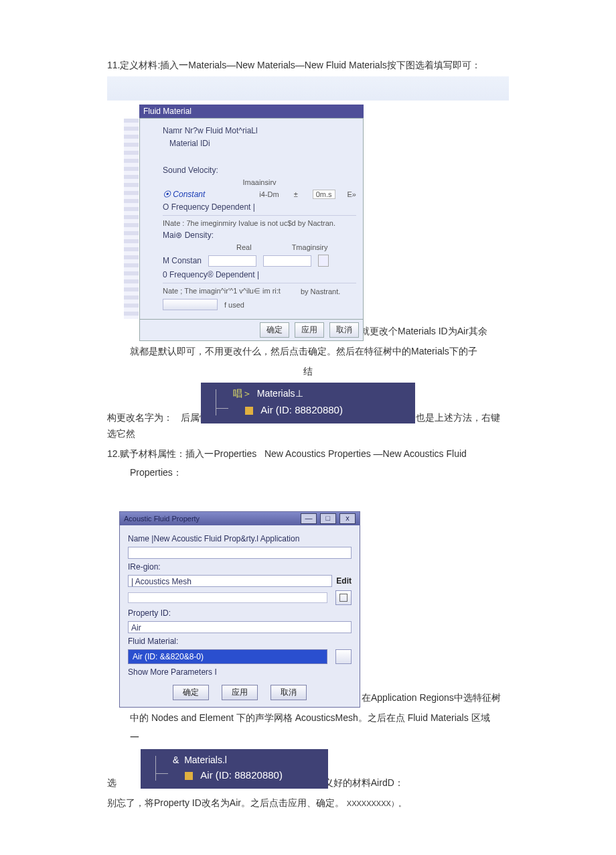  I want to click on materials-tree-1: 唱＞ Materials⊥ Air (ID: 88820880), so click(308, 403).